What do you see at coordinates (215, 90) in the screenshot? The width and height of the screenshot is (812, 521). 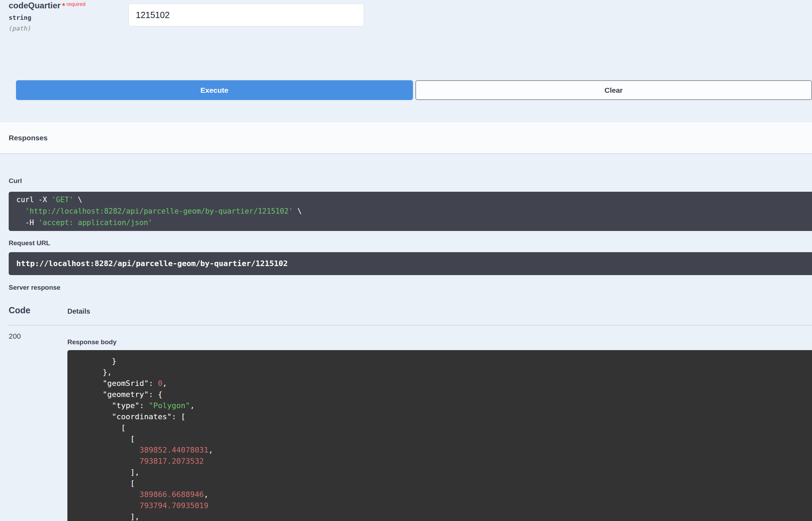 I see `execute-button: Execute` at bounding box center [215, 90].